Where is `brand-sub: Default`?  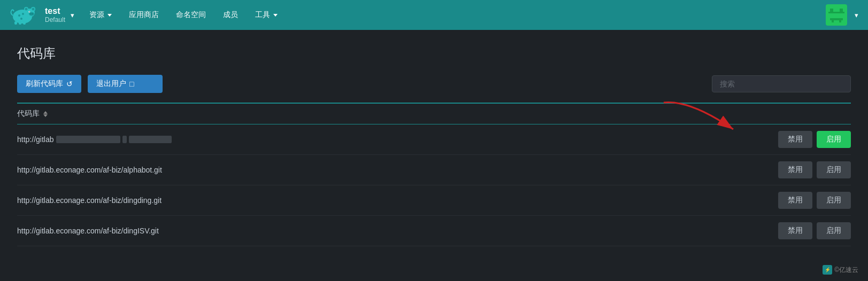 brand-sub: Default is located at coordinates (55, 20).